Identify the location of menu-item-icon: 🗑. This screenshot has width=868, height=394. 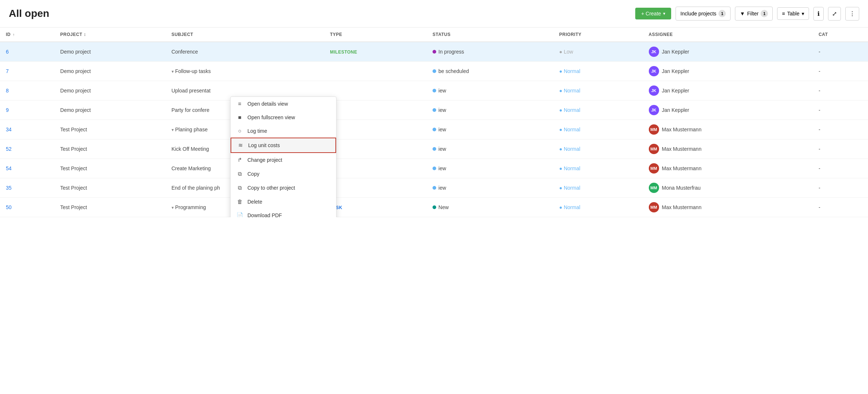
(240, 202).